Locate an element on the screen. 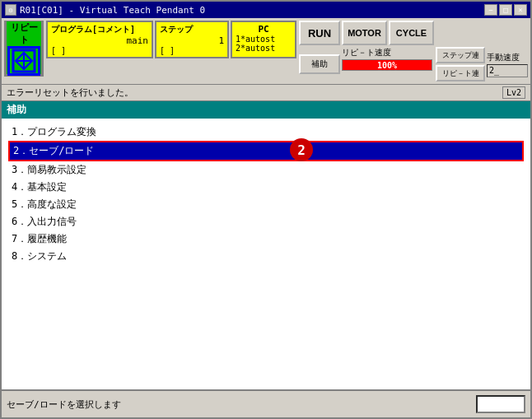 The height and width of the screenshot is (419, 532). repeat-icon is located at coordinates (24, 61).